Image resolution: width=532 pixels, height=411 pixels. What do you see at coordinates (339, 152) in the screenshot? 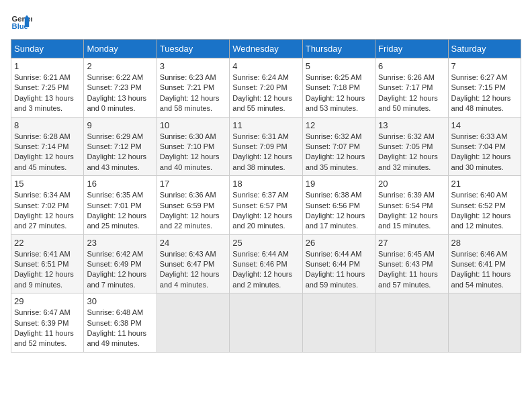
I see `day-info: Sunrise: 6:32 AMSunset: 7:07 PMDaylight:…` at bounding box center [339, 152].